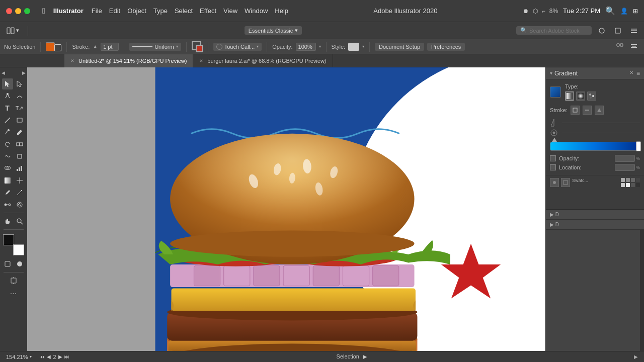 This screenshot has height=362, width=644. Describe the element at coordinates (24, 73) in the screenshot. I see `panel-collapse-right: ▶` at that location.